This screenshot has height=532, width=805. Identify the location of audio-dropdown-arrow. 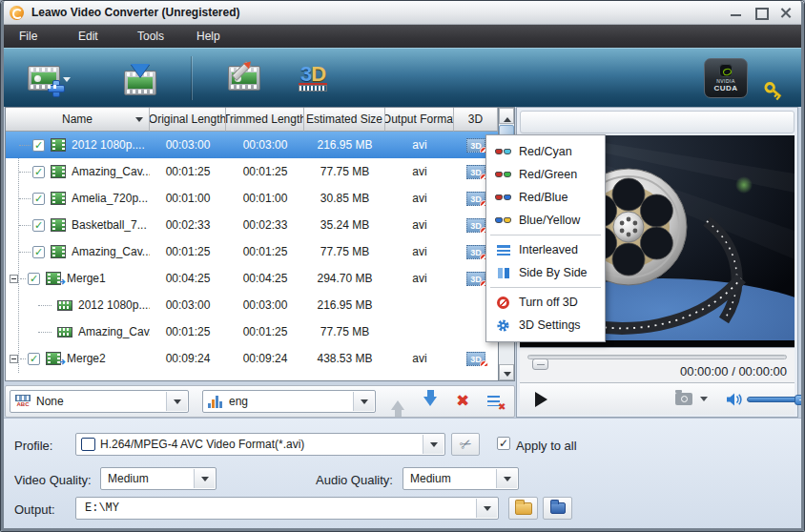
(363, 401).